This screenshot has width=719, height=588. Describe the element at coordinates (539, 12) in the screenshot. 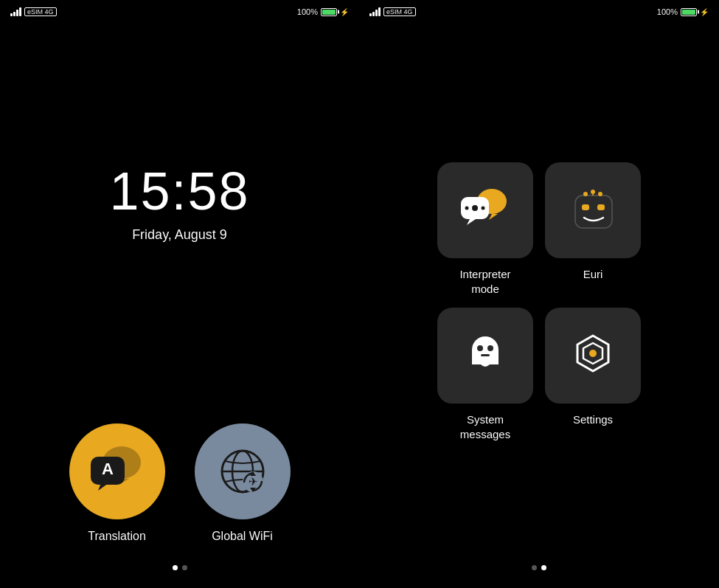

I see `status-bar-right: eSIM 4G 100% ⚡` at that location.